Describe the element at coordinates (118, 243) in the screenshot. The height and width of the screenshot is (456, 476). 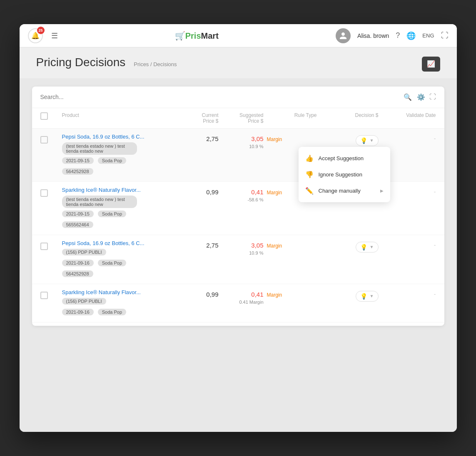
I see `product-name-3: Pepsi Soda, 16.9 oz Bottles, 6 C...` at that location.